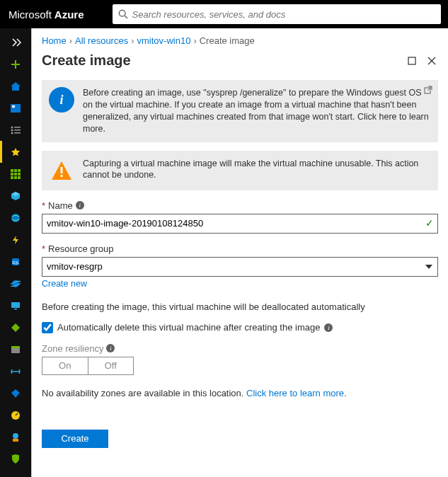  What do you see at coordinates (16, 42) in the screenshot?
I see `nav-expand` at bounding box center [16, 42].